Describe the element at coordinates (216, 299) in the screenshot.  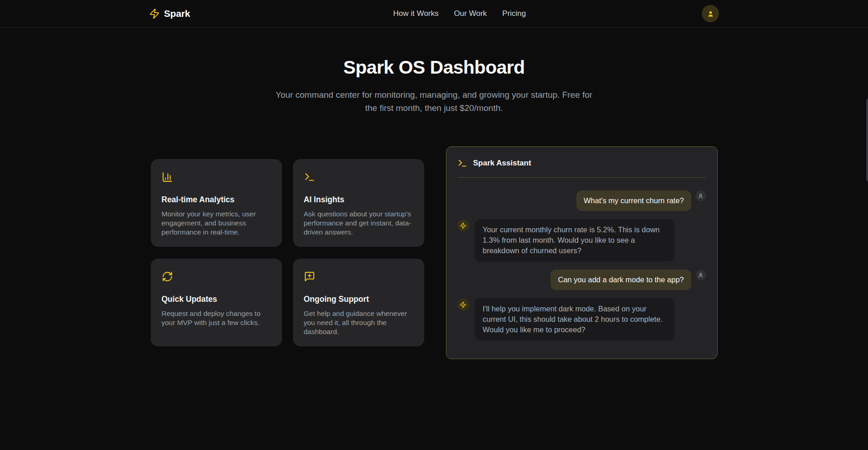
I see `feature-title: Quick Updates` at that location.